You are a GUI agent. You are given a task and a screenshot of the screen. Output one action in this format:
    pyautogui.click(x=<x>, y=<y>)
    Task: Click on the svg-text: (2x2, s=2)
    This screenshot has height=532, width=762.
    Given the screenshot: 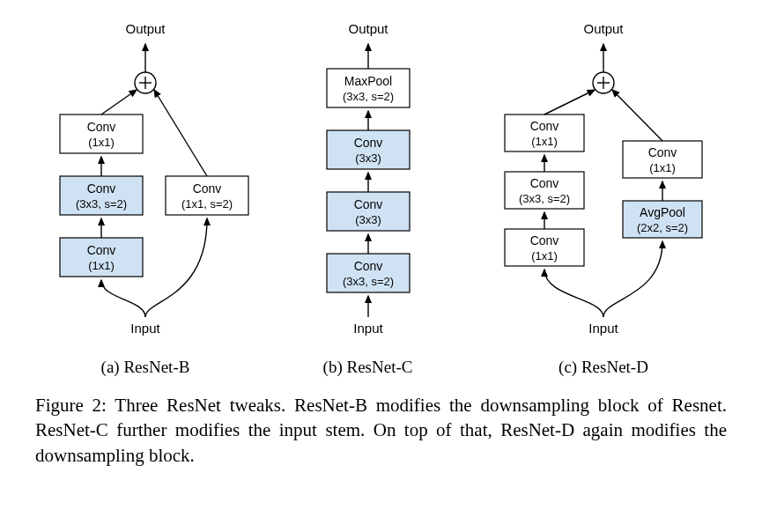 What is the action you would take?
    pyautogui.click(x=662, y=227)
    